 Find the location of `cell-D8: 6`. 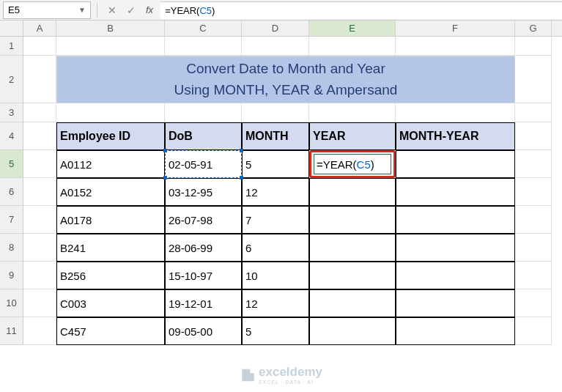

cell-D8: 6 is located at coordinates (276, 248).